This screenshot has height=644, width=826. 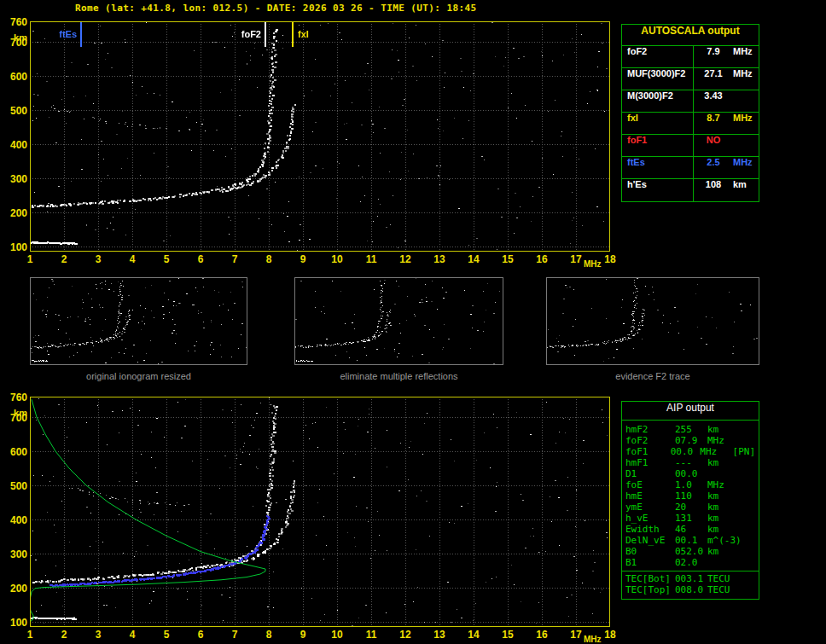 I want to click on thumbnail-f2-trace-evidence, so click(x=653, y=321).